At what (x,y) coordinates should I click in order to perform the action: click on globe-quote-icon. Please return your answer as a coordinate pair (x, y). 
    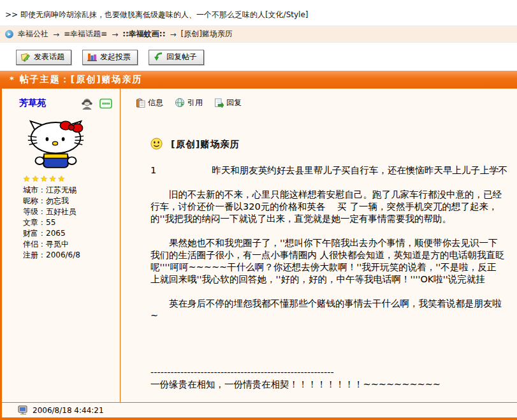
    Looking at the image, I should click on (180, 103).